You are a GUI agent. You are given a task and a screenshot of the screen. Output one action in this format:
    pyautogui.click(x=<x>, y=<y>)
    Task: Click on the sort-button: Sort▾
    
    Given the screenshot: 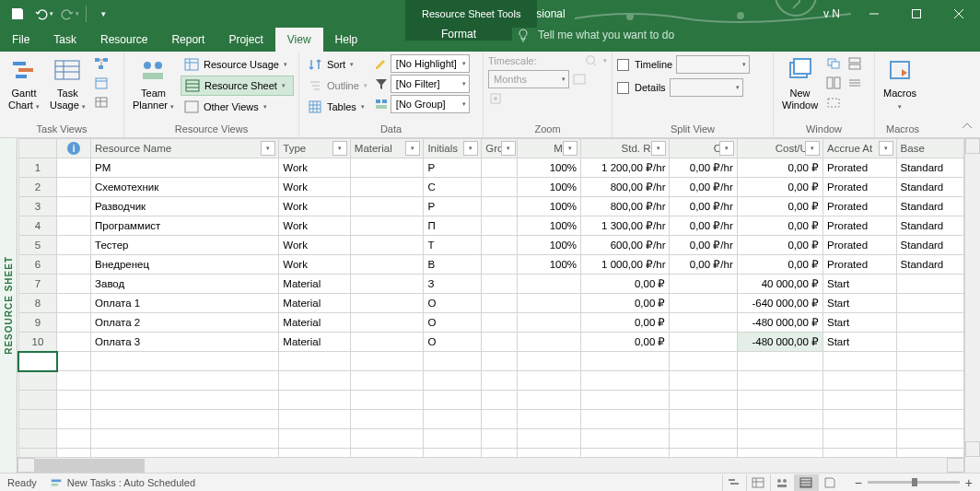 What is the action you would take?
    pyautogui.click(x=337, y=64)
    